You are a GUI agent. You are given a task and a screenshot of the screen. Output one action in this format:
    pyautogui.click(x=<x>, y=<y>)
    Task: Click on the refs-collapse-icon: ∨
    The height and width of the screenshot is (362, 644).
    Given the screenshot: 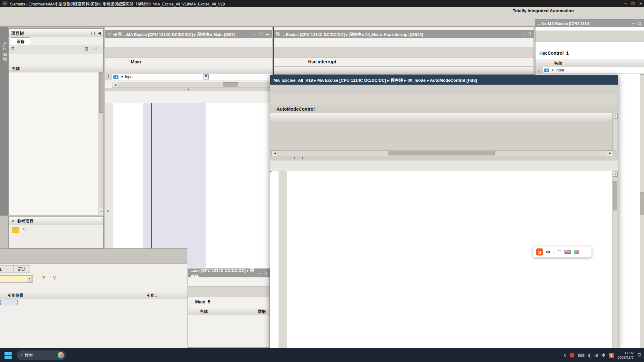 What is the action you would take?
    pyautogui.click(x=13, y=221)
    